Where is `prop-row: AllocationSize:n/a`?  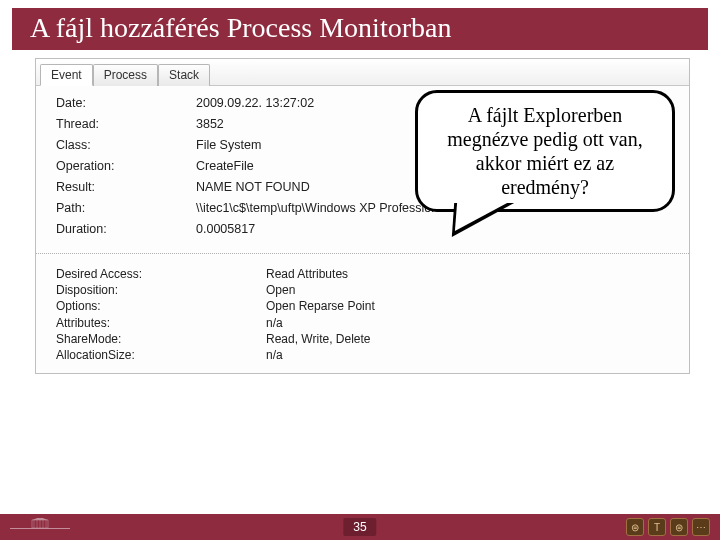 prop-row: AllocationSize:n/a is located at coordinates (366, 355).